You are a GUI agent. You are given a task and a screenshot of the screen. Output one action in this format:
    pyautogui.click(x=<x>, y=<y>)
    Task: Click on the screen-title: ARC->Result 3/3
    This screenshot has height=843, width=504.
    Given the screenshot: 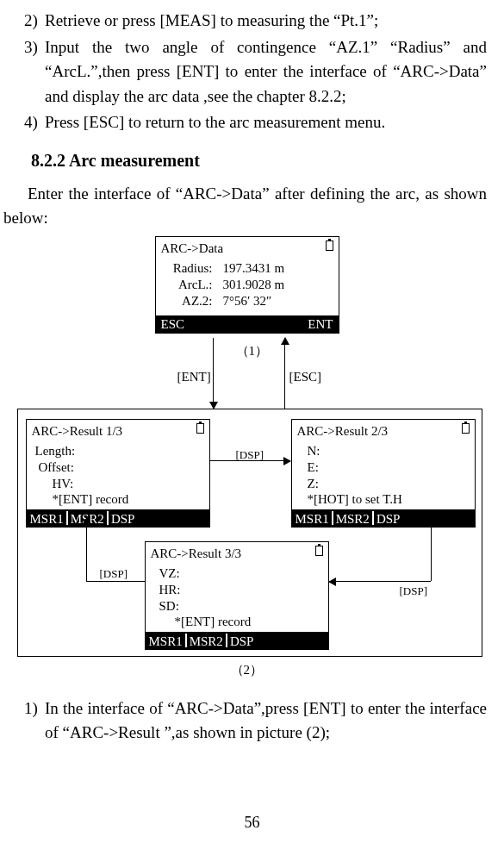 What is the action you would take?
    pyautogui.click(x=237, y=553)
    